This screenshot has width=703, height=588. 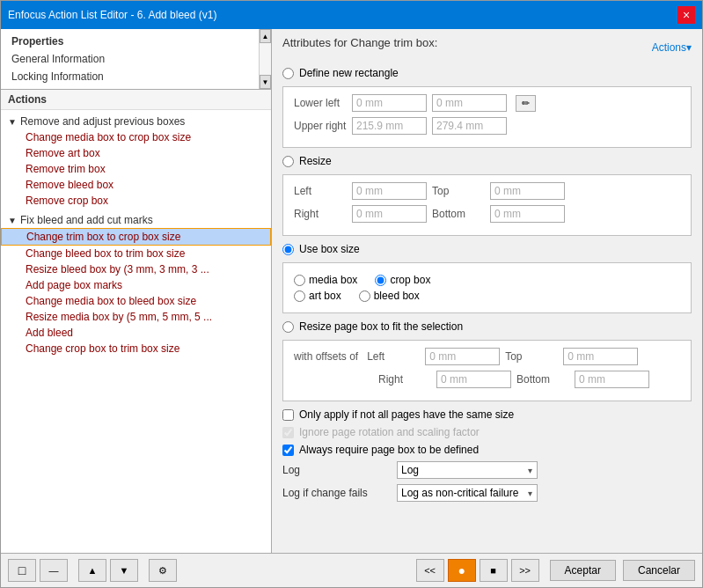 I want to click on add-btn: □, so click(x=22, y=570).